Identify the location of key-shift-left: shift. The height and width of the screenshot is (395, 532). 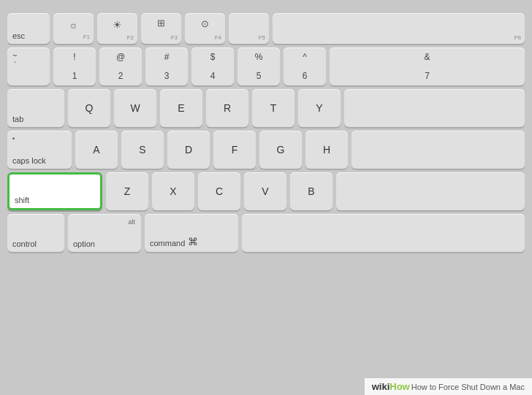
(55, 191).